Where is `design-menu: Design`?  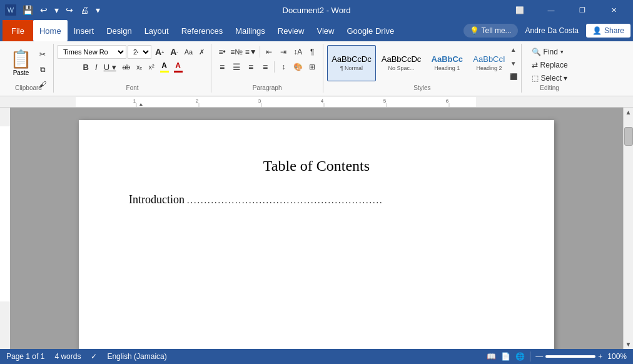
design-menu: Design is located at coordinates (119, 31).